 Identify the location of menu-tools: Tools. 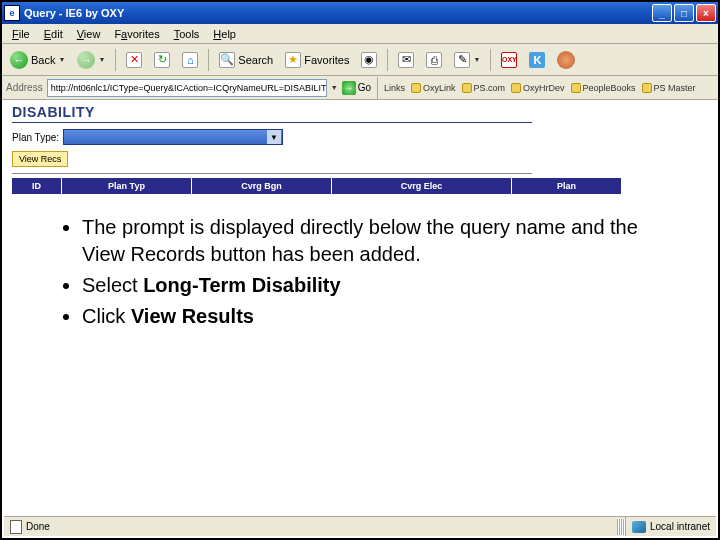
(187, 34).